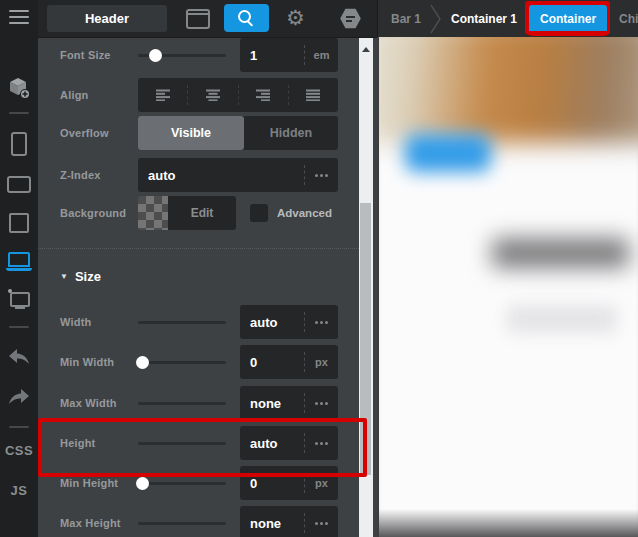 This screenshot has height=537, width=638. I want to click on window-preview-icon, so click(198, 19).